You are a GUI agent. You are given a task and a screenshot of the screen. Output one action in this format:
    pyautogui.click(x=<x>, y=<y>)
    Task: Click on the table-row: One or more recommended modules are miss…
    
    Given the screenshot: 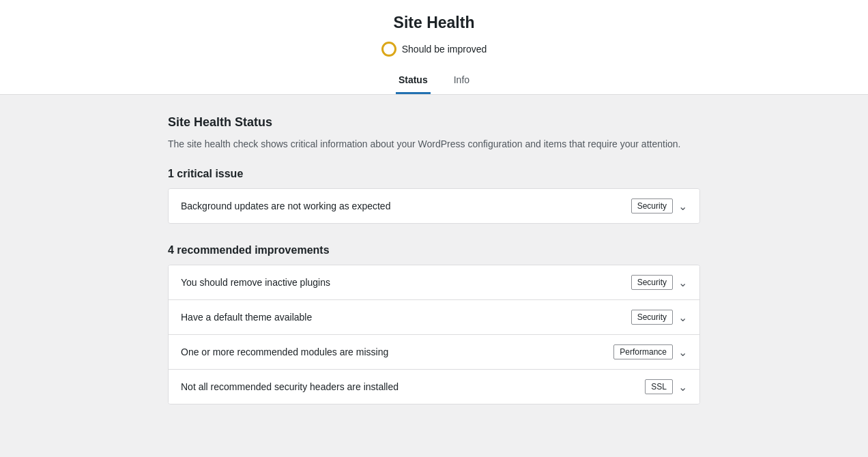 What is the action you would take?
    pyautogui.click(x=434, y=352)
    